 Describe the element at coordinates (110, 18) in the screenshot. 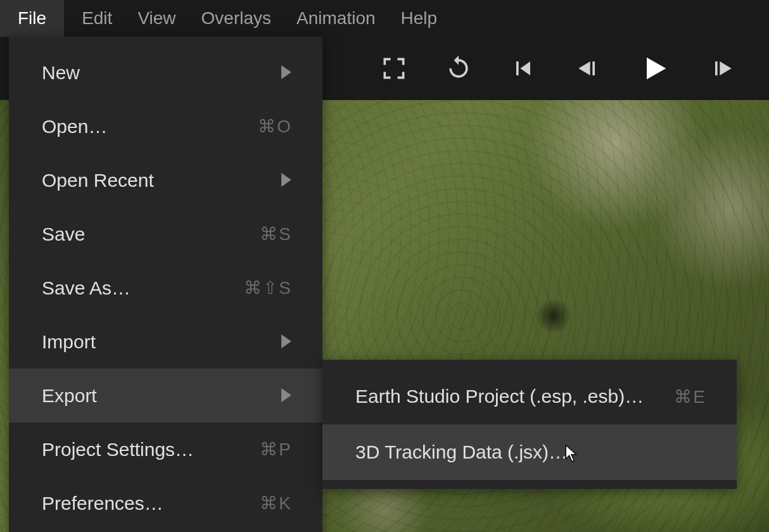

I see `menubar-item-edit: Edit` at that location.